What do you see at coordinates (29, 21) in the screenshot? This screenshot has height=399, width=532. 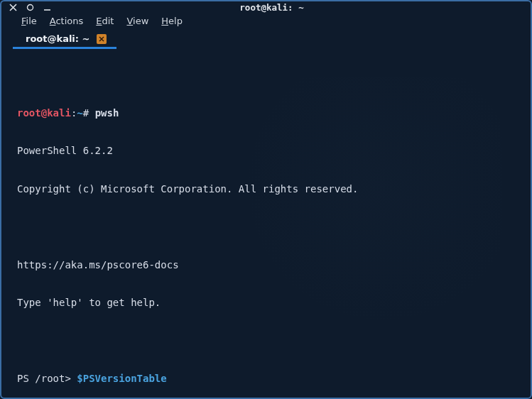 I see `menu-file: File` at bounding box center [29, 21].